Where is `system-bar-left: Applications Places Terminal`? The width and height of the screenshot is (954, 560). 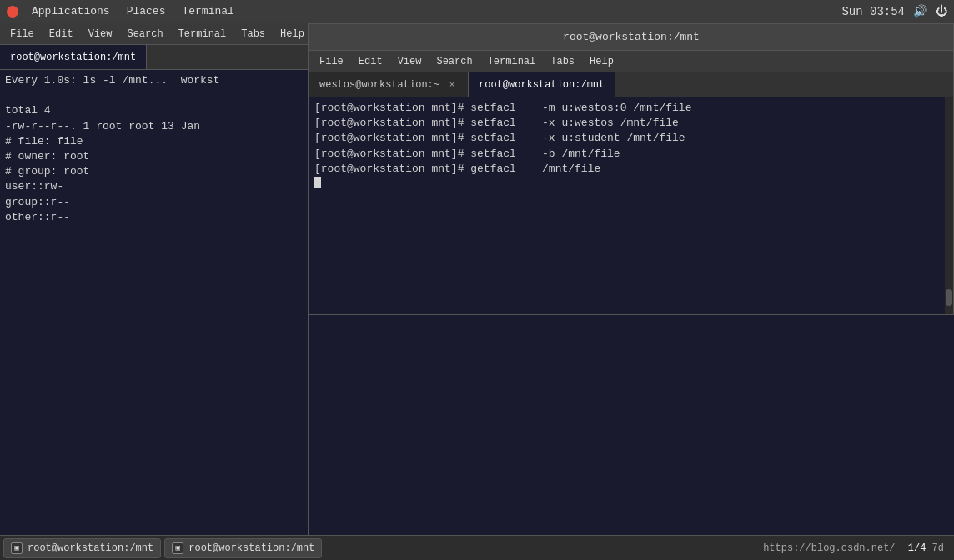
system-bar-left: Applications Places Terminal is located at coordinates (123, 12).